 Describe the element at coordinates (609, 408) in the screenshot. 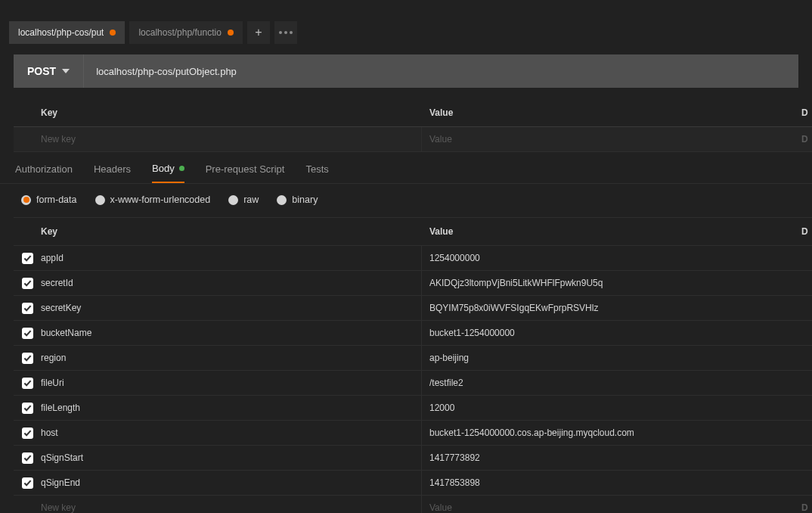

I see `row-value: 12000` at that location.